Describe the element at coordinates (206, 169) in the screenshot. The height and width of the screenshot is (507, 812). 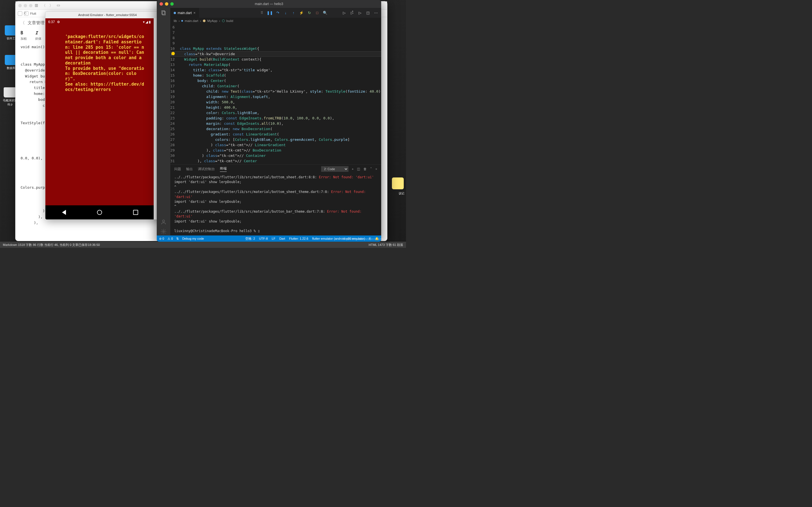
I see `panel-tab-debug: 调试控制台` at that location.